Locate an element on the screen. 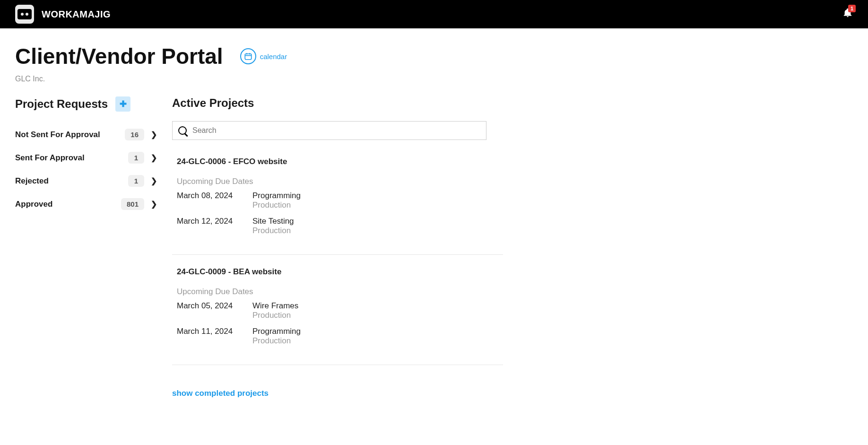  calendar-label: calendar is located at coordinates (274, 57).